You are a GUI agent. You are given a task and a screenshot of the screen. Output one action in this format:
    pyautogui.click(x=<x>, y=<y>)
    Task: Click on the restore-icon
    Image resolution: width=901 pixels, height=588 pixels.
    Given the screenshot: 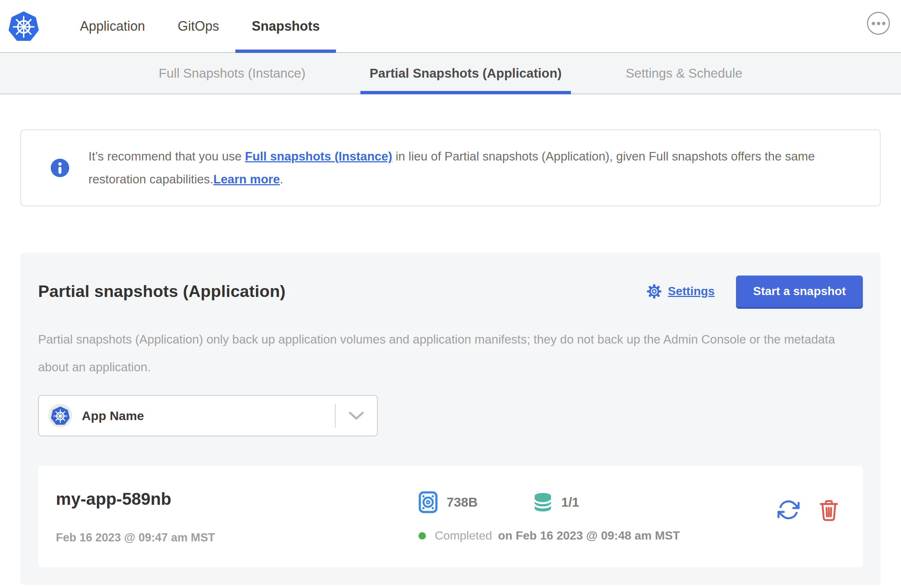 What is the action you would take?
    pyautogui.click(x=789, y=510)
    